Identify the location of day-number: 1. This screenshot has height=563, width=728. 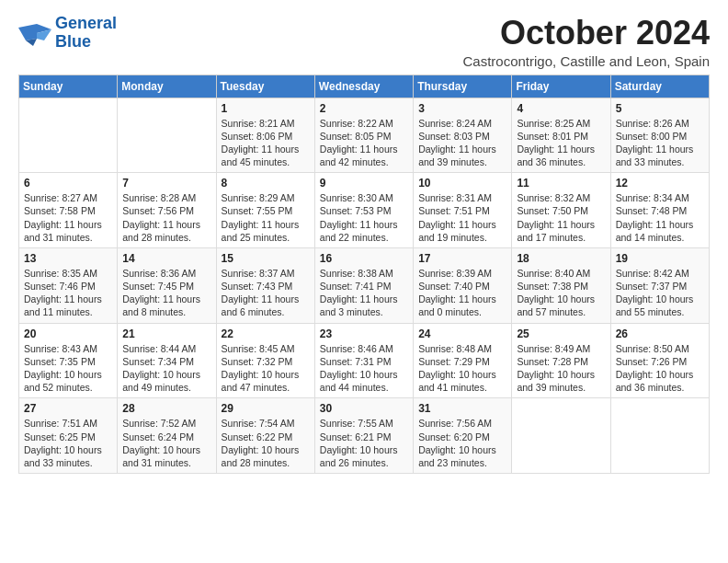
(266, 109).